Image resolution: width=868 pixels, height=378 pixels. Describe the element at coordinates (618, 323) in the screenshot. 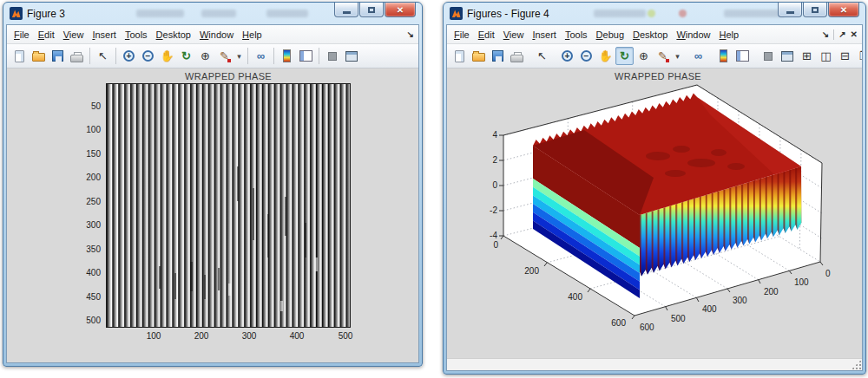

I see `x-tick: 600` at that location.